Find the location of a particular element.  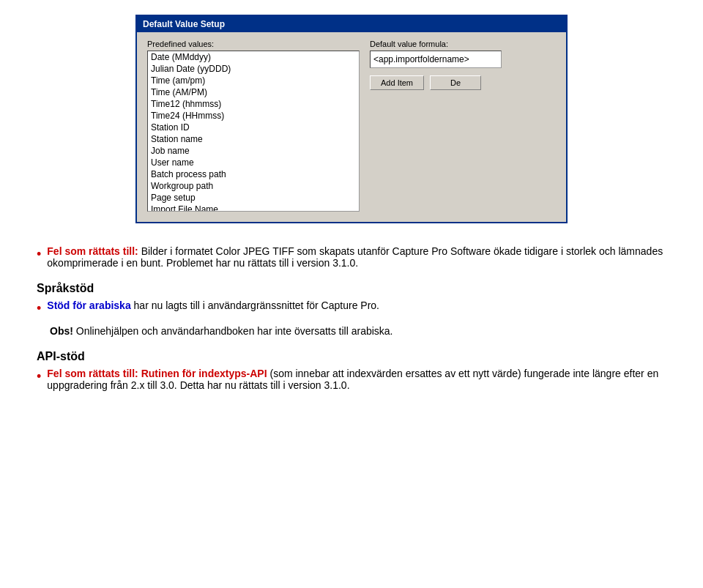

api-sub-label: Rutinen för indextyps-API is located at coordinates (204, 373).